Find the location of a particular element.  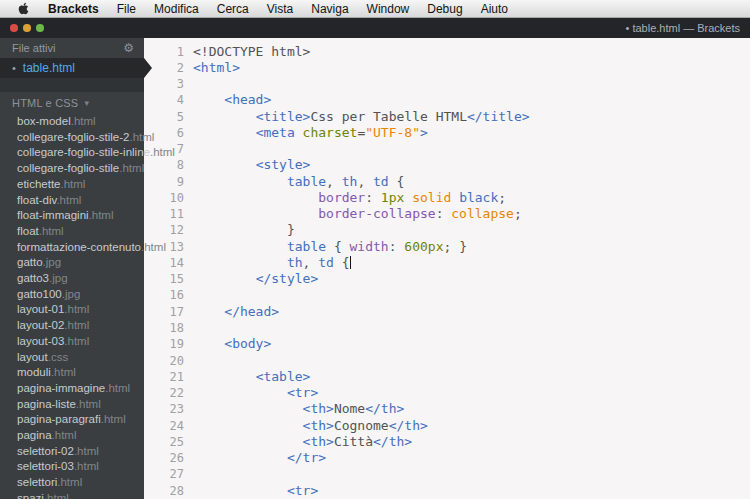

file-list-item: float-div.html is located at coordinates (80, 201).